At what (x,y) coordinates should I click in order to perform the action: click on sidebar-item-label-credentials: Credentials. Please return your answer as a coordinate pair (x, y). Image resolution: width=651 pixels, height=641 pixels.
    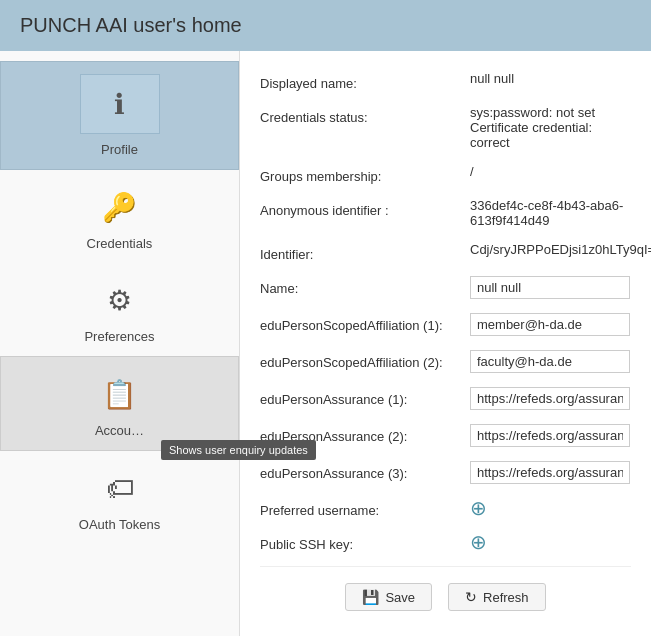
    Looking at the image, I should click on (120, 244).